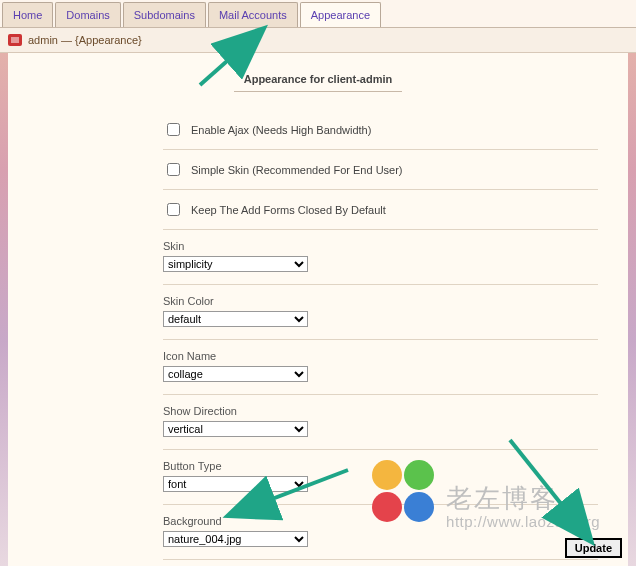 The image size is (636, 566). What do you see at coordinates (164, 14) in the screenshot?
I see `tab-subdomains: Subdomains` at bounding box center [164, 14].